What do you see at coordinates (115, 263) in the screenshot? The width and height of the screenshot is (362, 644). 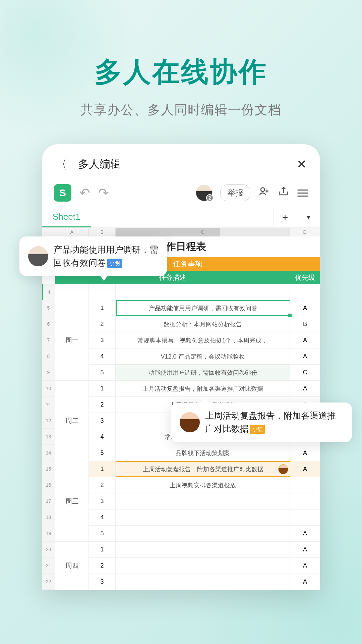 I see `user-tag: 小明` at bounding box center [115, 263].